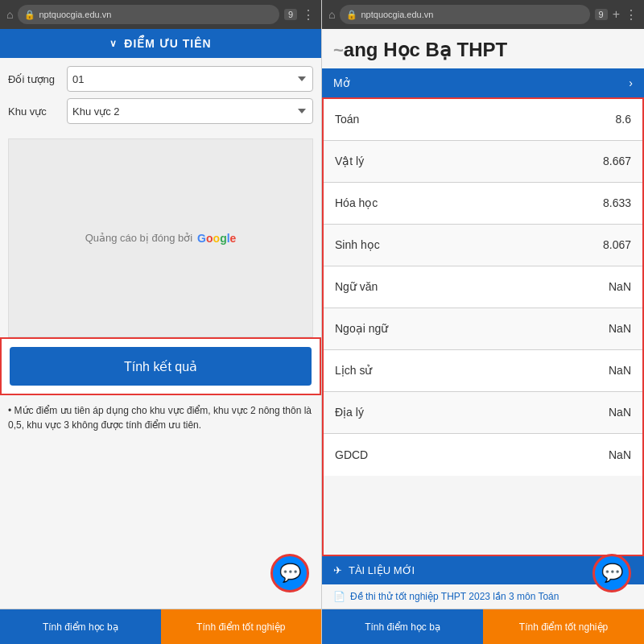 The image size is (644, 644). I want to click on page-title-area: ~ang Học Bạ THPT, so click(483, 48).